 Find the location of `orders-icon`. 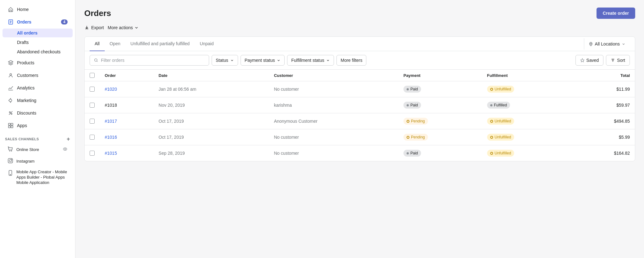

orders-icon is located at coordinates (11, 22).